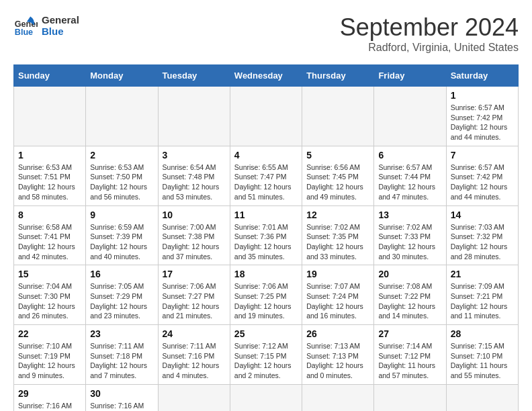 Image resolution: width=532 pixels, height=411 pixels. I want to click on day-number: 18, so click(266, 274).